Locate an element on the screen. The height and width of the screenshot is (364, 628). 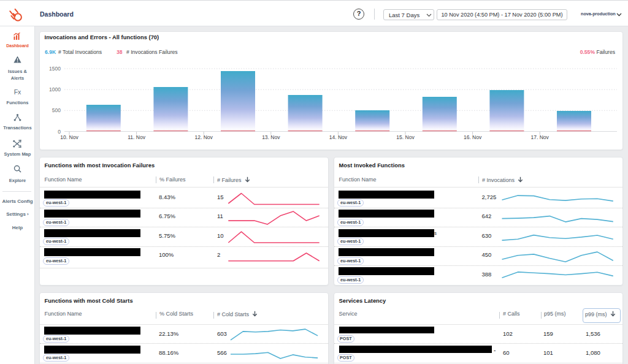
svg-text: 1500 is located at coordinates (55, 69).